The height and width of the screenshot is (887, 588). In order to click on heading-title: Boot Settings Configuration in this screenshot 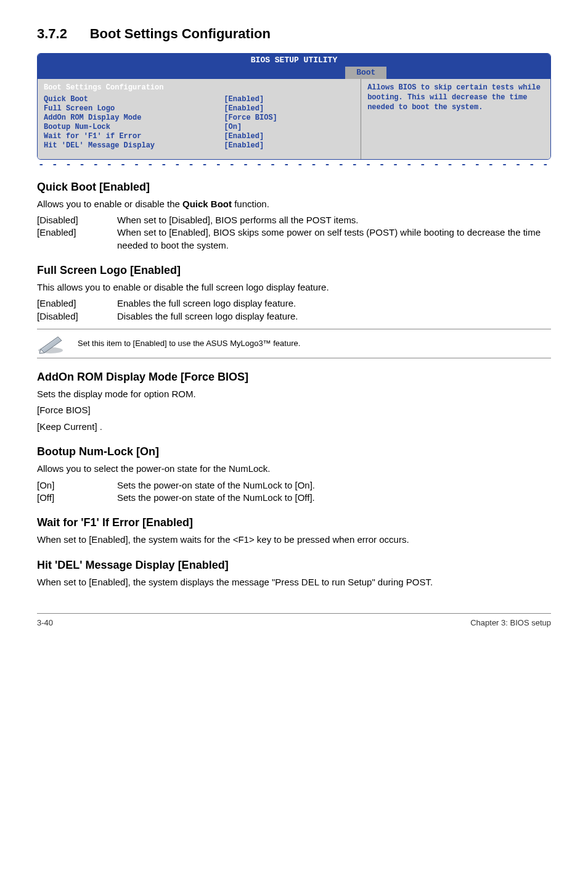, I will do `click(180, 33)`.